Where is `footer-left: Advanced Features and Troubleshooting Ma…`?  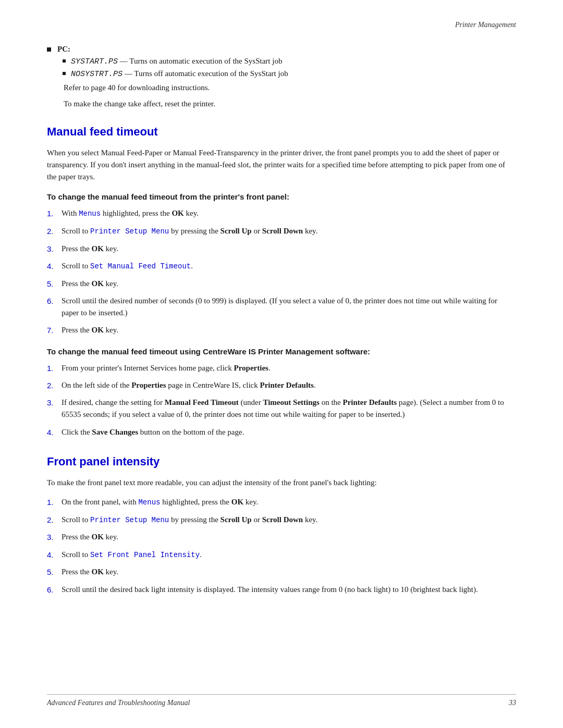 footer-left: Advanced Features and Troubleshooting Ma… is located at coordinates (118, 703).